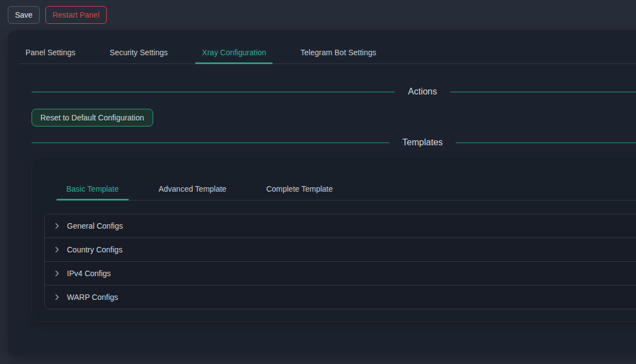  I want to click on tab-telegram-bot-settings: Telegram Bot Settings, so click(338, 52).